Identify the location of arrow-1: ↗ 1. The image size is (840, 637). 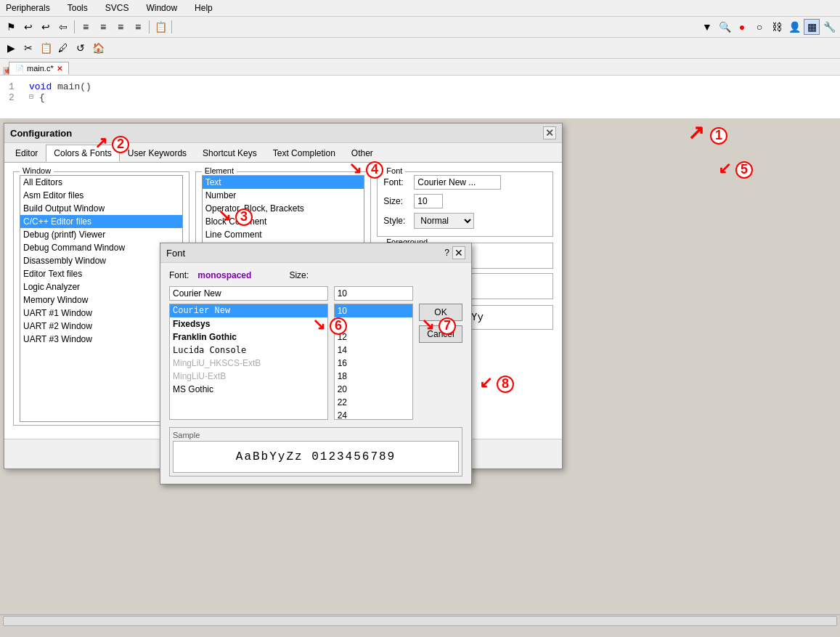
(707, 132).